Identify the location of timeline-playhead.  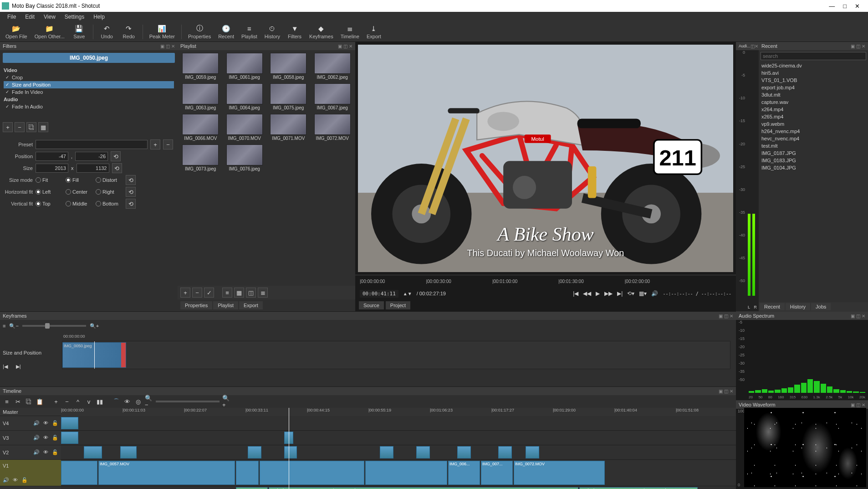
(289, 448).